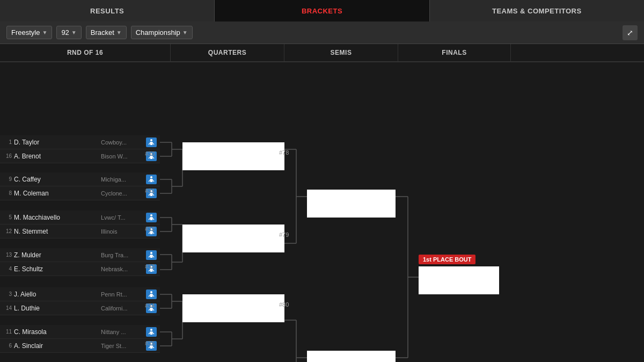 The width and height of the screenshot is (644, 362). What do you see at coordinates (8, 346) in the screenshot?
I see `seed: 6` at bounding box center [8, 346].